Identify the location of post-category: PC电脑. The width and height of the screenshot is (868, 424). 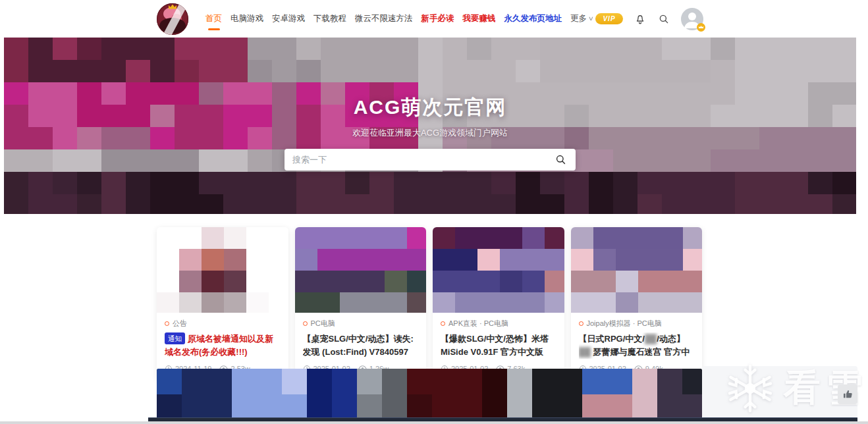
(323, 324).